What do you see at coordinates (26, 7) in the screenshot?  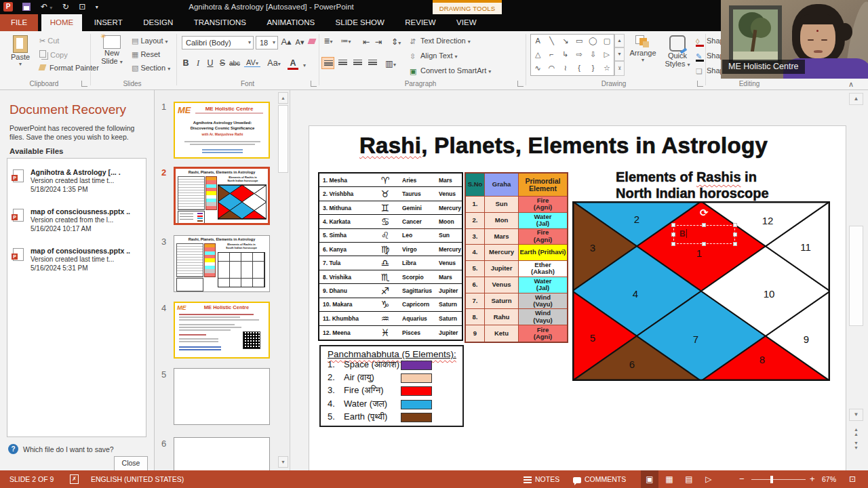 I see `save-icon` at bounding box center [26, 7].